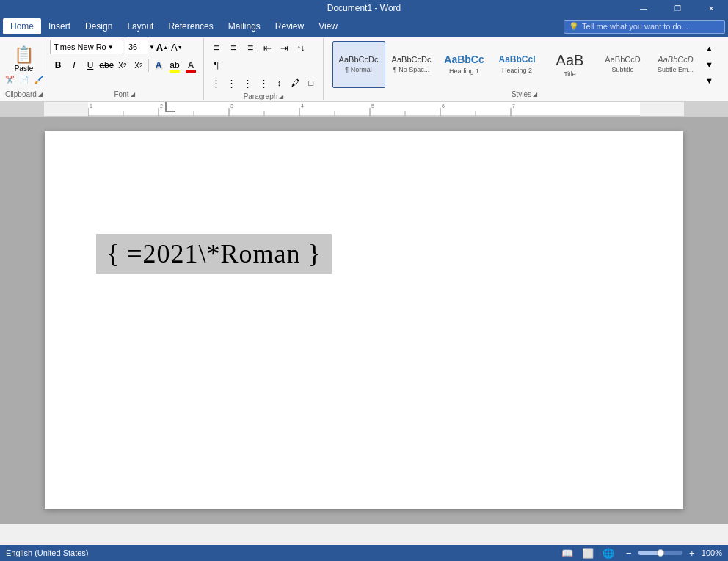 The width and height of the screenshot is (728, 561). I want to click on clipboard-label: Clipboard ◢, so click(23, 94).